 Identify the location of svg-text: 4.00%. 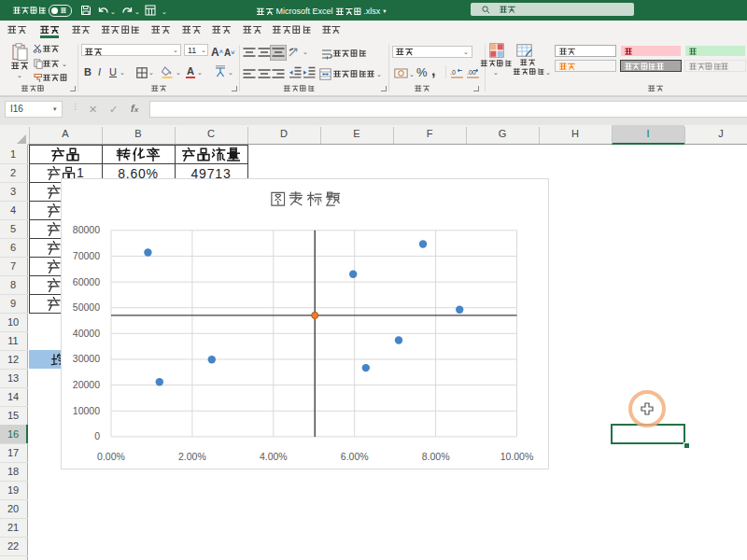
(274, 456).